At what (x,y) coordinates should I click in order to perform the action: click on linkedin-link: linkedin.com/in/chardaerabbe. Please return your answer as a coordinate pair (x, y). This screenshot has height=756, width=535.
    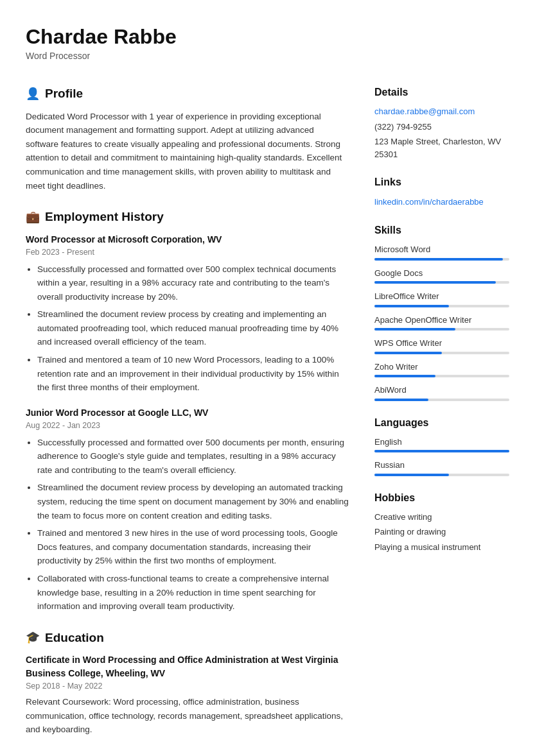
    Looking at the image, I should click on (429, 202).